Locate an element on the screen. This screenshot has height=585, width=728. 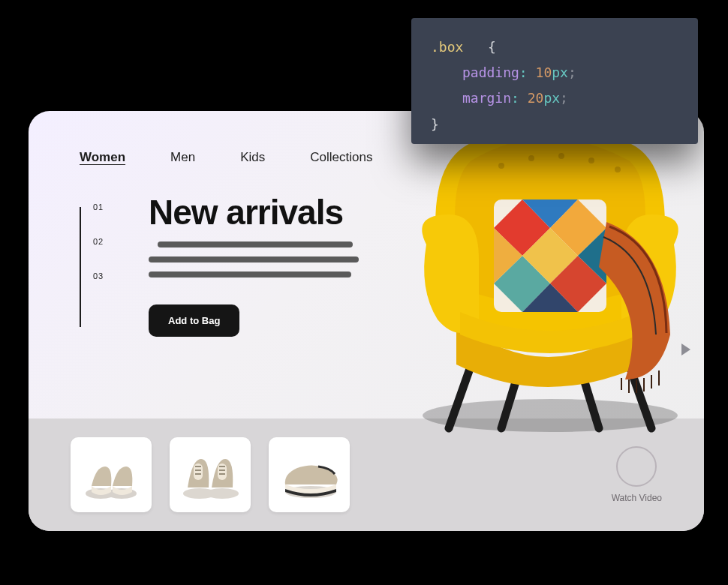
css-prop-margin: margin is located at coordinates (486, 98).